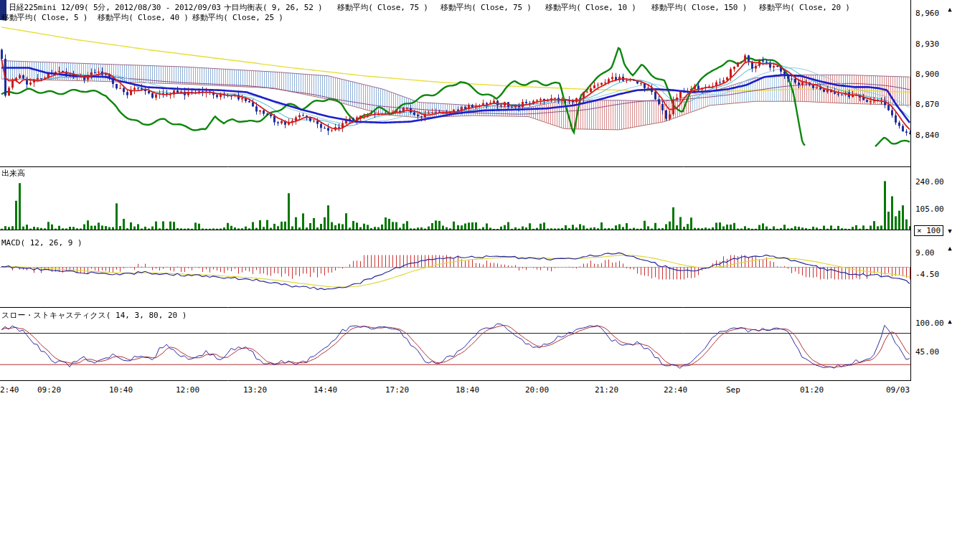 This screenshot has height=551, width=980. What do you see at coordinates (121, 390) in the screenshot?
I see `time-tick: 10:40` at bounding box center [121, 390].